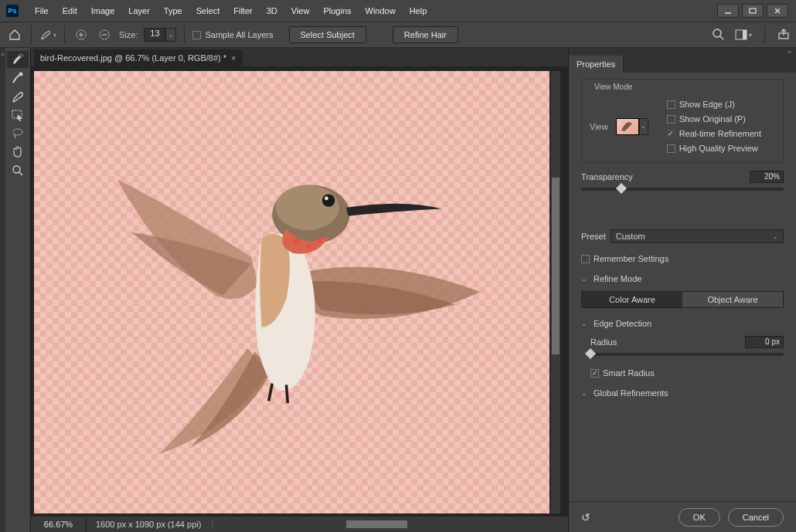 Image resolution: width=796 pixels, height=532 pixels. I want to click on radius-slider, so click(687, 354).